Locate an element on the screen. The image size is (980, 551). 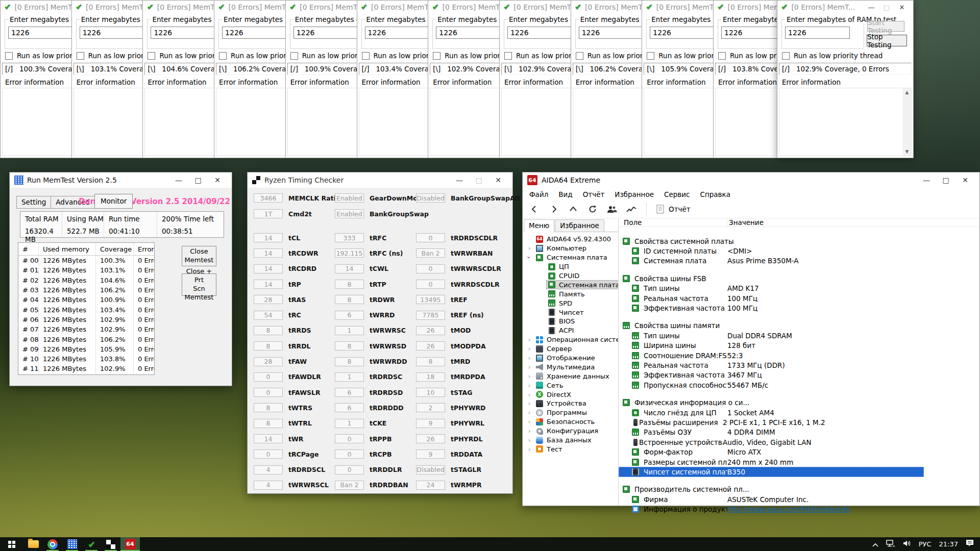
aida64-titlebar: 64 AIDA64 Extreme — □ ✕ is located at coordinates (751, 180).